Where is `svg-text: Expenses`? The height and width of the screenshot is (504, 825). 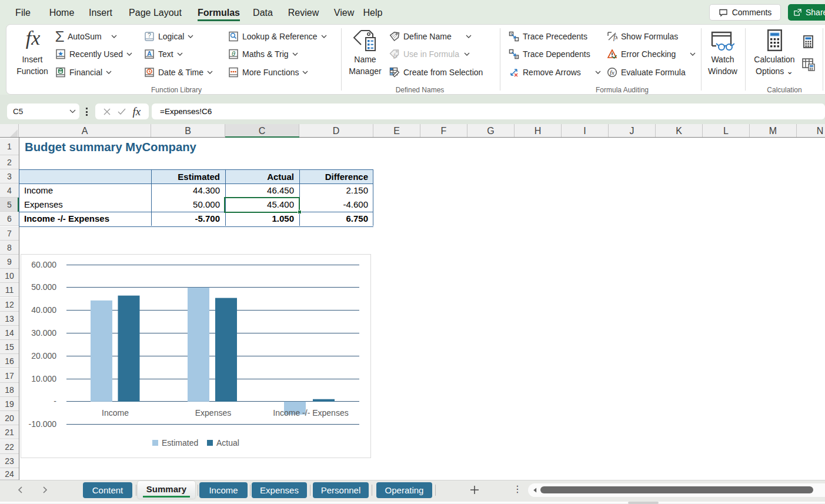 svg-text: Expenses is located at coordinates (213, 413).